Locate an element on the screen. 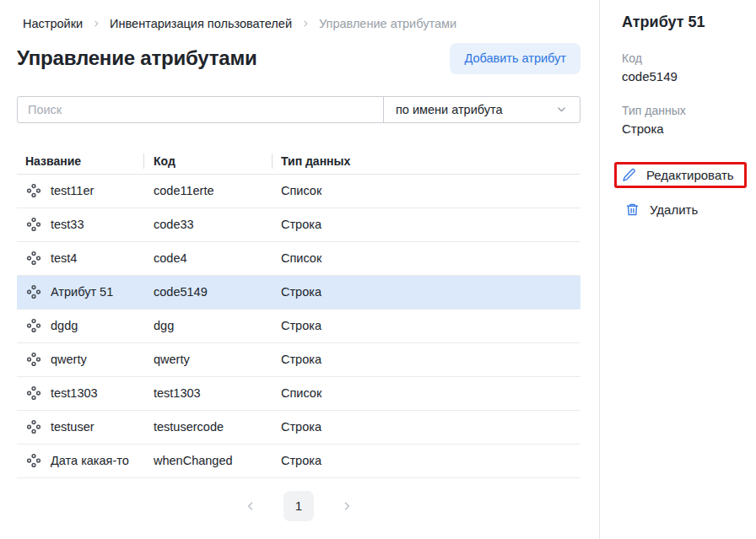 The image size is (756, 539). current-page-button: 1 is located at coordinates (299, 506).